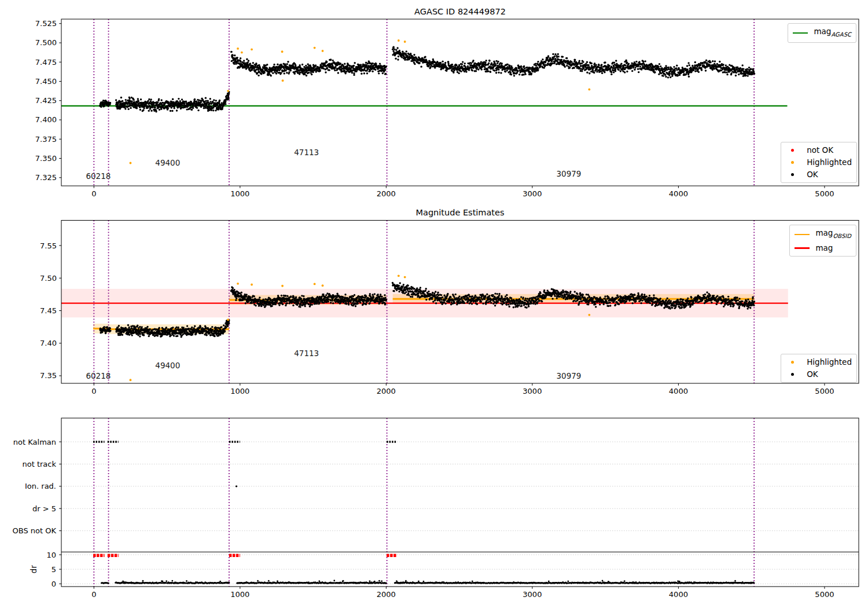 This screenshot has width=868, height=608. I want to click on flag-row-label: not track, so click(39, 464).